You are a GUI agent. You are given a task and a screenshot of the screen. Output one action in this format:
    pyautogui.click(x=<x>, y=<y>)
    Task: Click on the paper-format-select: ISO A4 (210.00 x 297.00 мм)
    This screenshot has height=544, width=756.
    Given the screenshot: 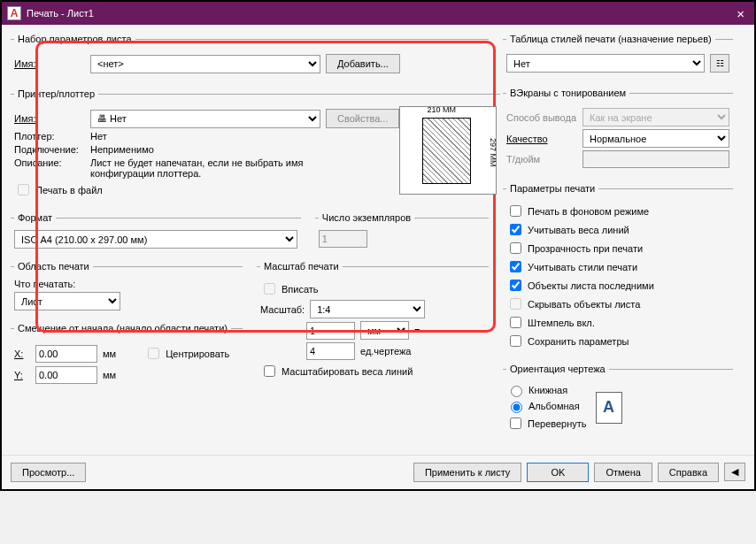 What is the action you would take?
    pyautogui.click(x=156, y=239)
    